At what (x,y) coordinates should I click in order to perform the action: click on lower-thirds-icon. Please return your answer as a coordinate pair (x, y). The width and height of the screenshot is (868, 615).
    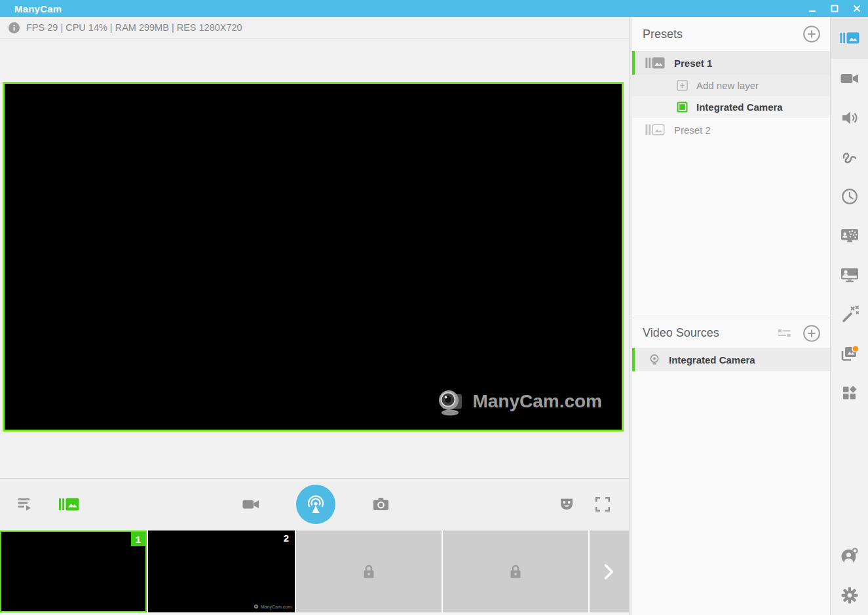
    Looking at the image, I should click on (850, 275).